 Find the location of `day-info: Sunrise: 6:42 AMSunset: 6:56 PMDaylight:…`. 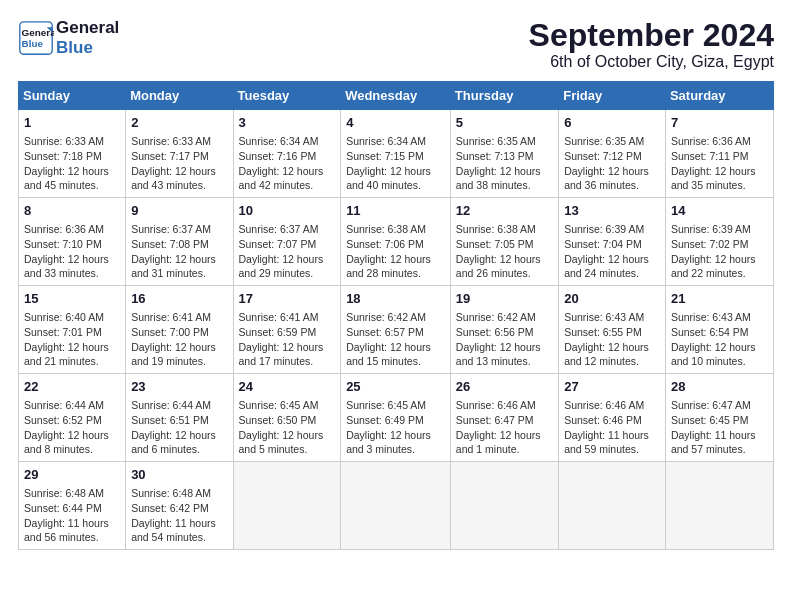

day-info: Sunrise: 6:42 AMSunset: 6:56 PMDaylight:… is located at coordinates (504, 340).